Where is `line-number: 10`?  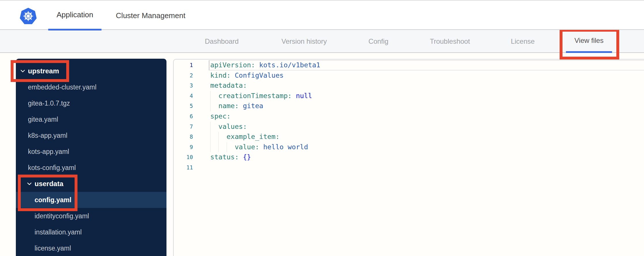
line-number: 10 is located at coordinates (183, 157).